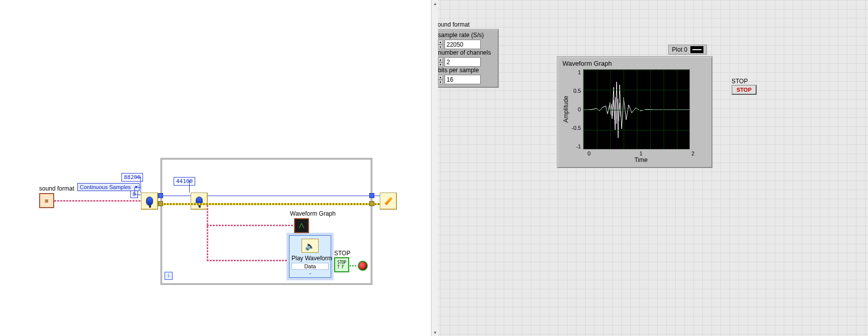 Image resolution: width=868 pixels, height=336 pixels. Describe the element at coordinates (744, 86) in the screenshot. I see `stop-control: STOP STOP` at that location.